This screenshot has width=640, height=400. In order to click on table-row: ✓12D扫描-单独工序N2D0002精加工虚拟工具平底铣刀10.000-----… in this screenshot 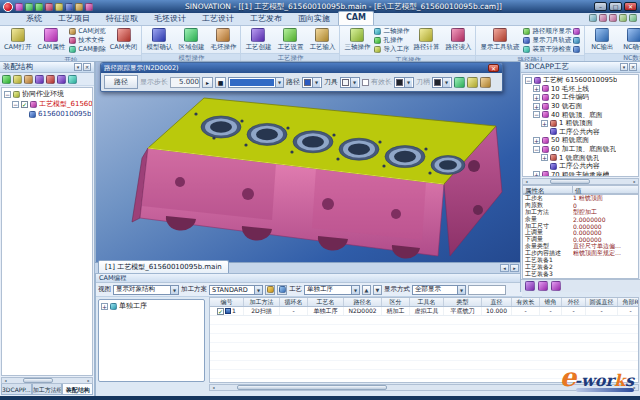, I will do `click(424, 312)`.